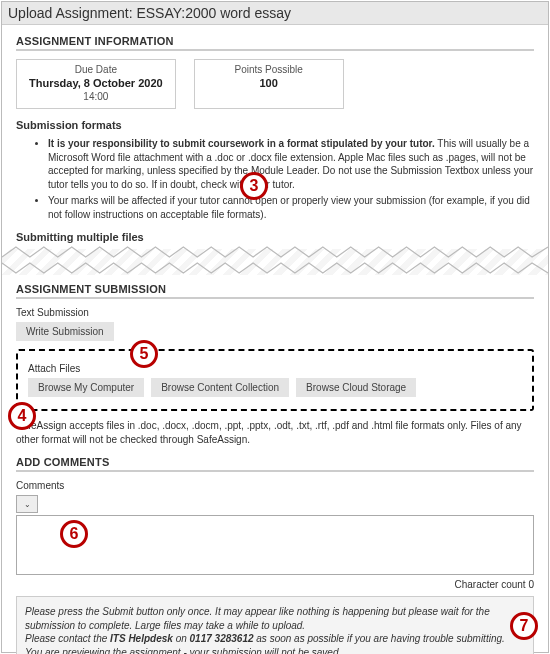 The width and height of the screenshot is (550, 654). I want to click on points-label: Points Possible, so click(269, 70).